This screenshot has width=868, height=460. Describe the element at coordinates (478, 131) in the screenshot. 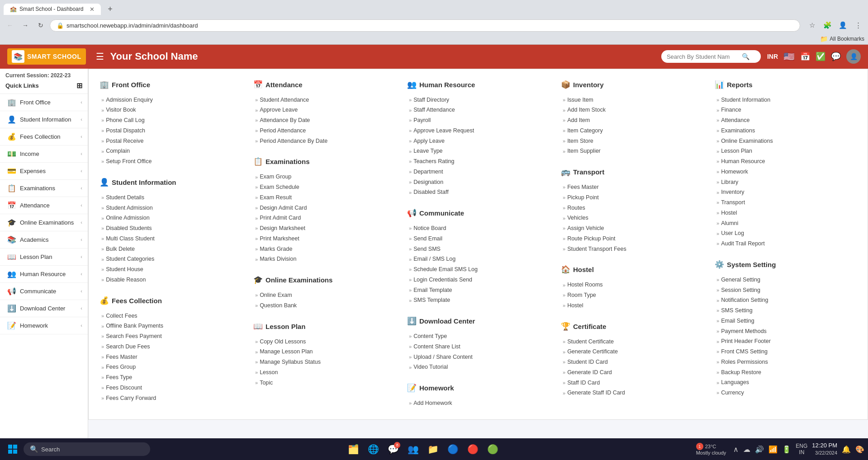

I see `menu-item-approve-leave-request: » Approve Leave Request` at that location.